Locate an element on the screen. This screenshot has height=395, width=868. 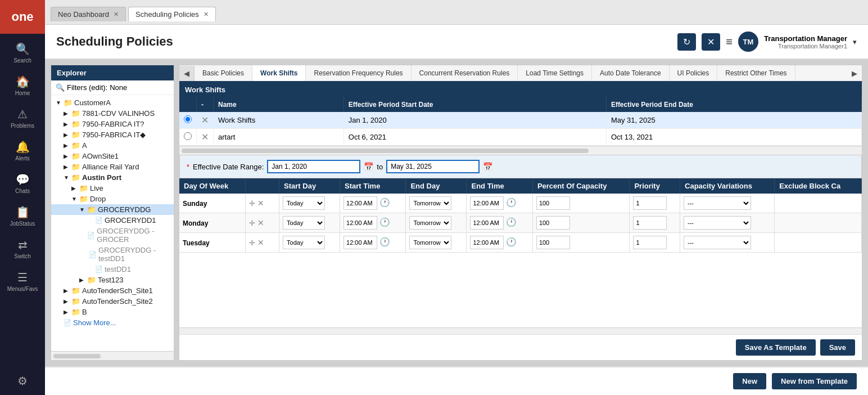
refresh-button: ↻ is located at coordinates (687, 42).